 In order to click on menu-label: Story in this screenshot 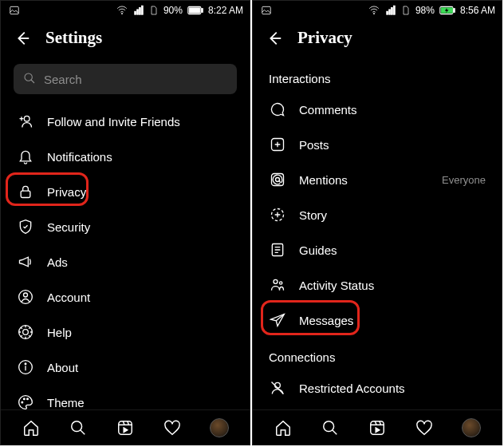, I will do `click(392, 216)`.